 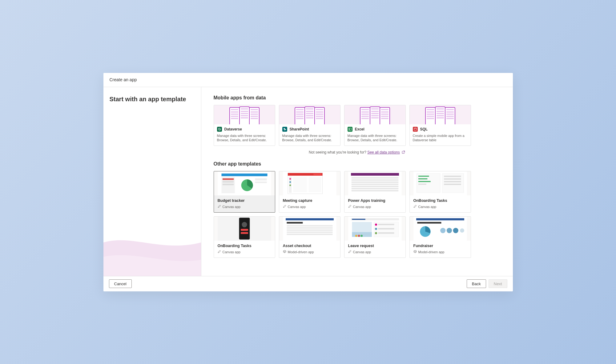 What do you see at coordinates (357, 98) in the screenshot?
I see `section-title-data: Mobile apps from data` at bounding box center [357, 98].